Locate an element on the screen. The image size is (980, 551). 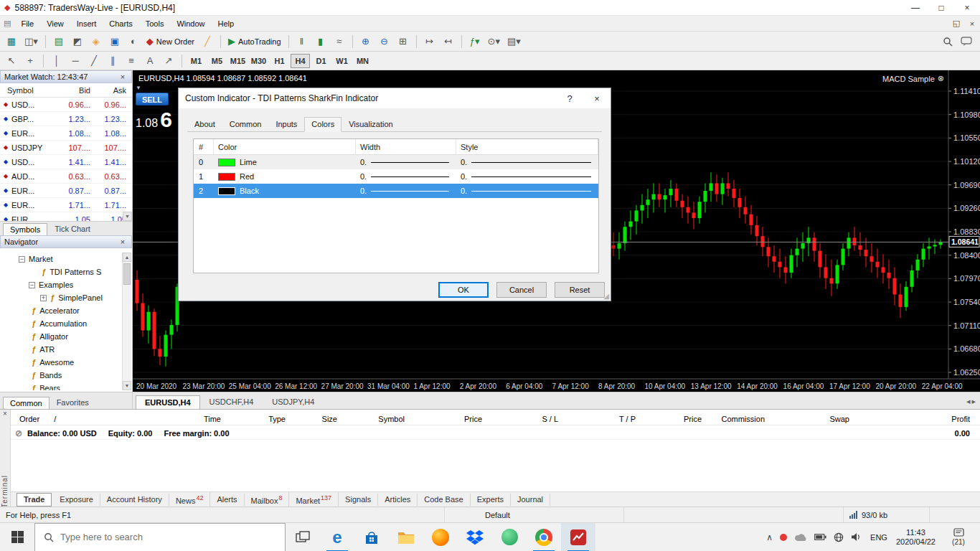
timeframe-h1: H1 is located at coordinates (280, 61).